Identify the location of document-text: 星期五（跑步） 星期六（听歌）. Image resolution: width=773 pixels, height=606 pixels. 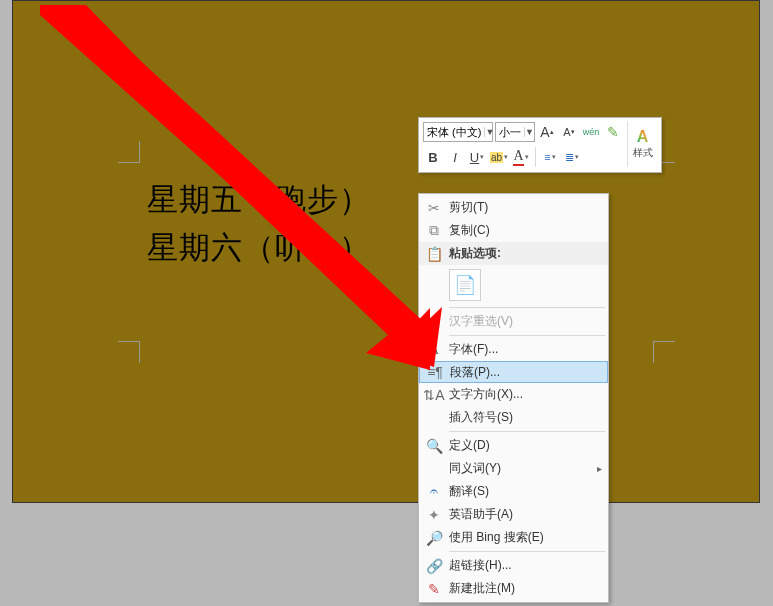
(259, 224).